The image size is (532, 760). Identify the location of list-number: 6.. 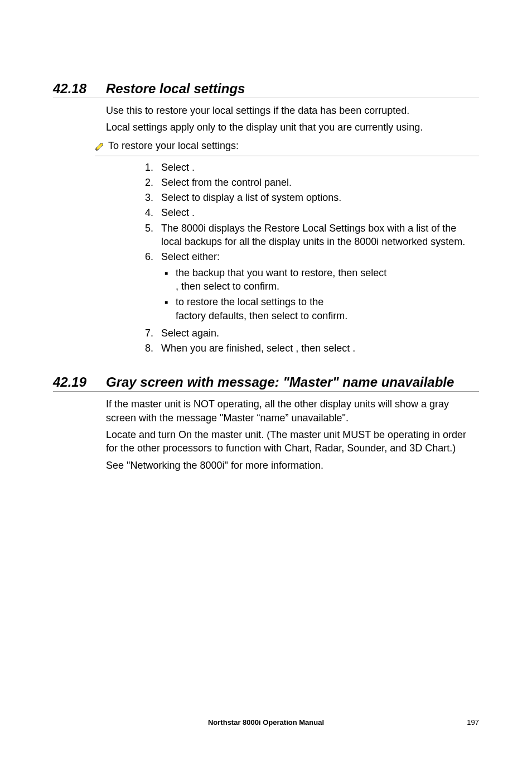
(145, 287).